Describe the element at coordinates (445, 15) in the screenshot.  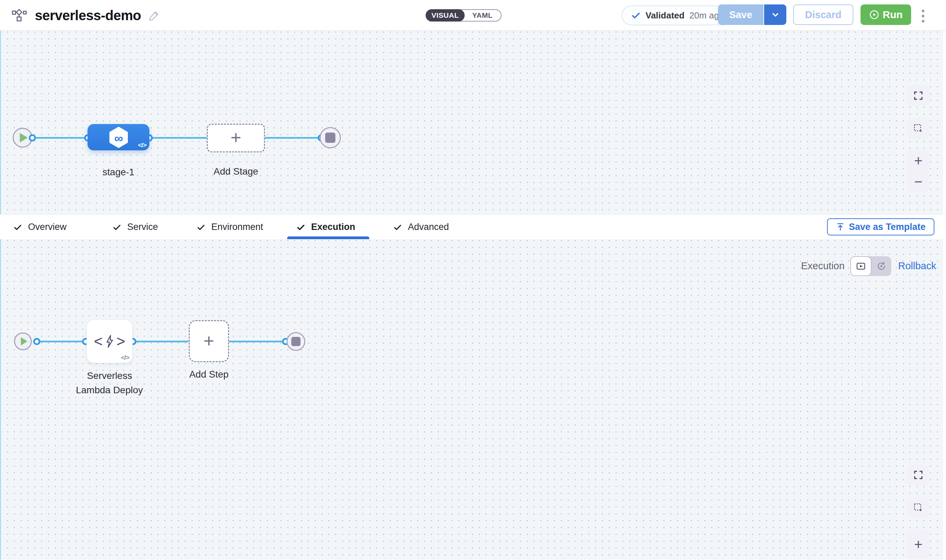
I see `toggle-visual: VISUAL` at that location.